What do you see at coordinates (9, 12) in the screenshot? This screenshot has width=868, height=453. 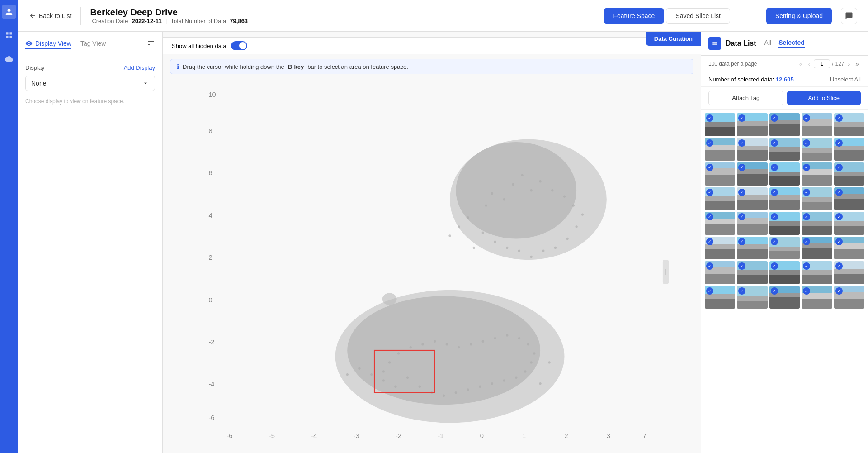 I see `sidebar-icon-user` at bounding box center [9, 12].